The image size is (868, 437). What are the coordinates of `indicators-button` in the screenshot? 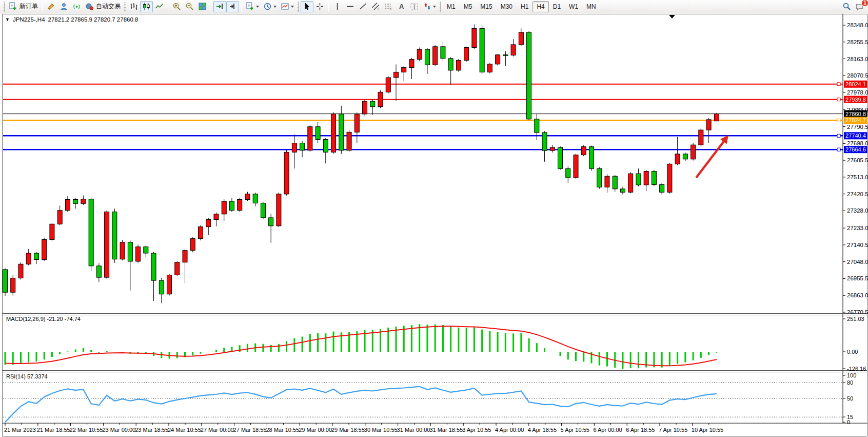 It's located at (252, 7).